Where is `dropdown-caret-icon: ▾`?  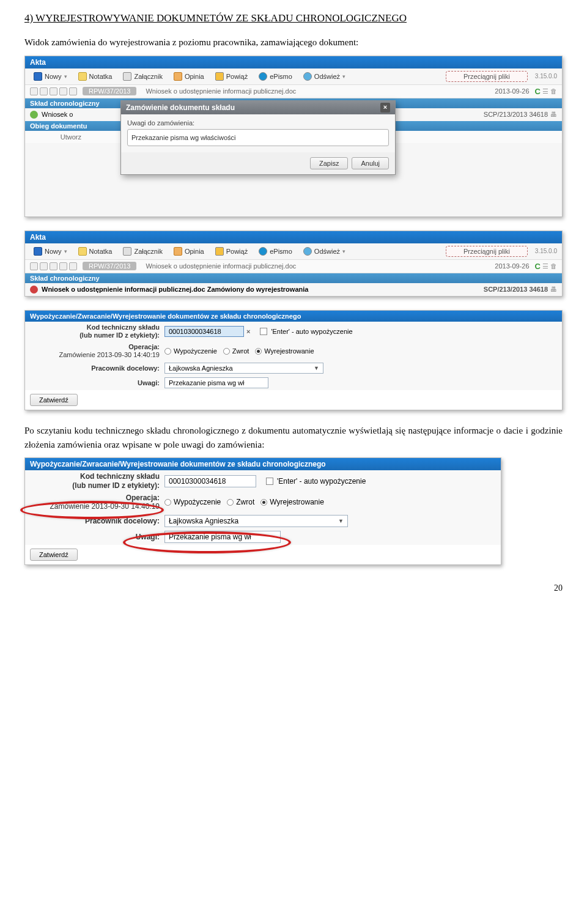
dropdown-caret-icon: ▾ is located at coordinates (66, 251).